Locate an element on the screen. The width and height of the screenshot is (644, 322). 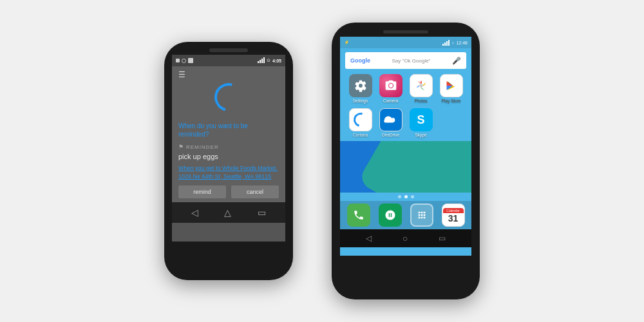
page-indicator is located at coordinates (406, 197).